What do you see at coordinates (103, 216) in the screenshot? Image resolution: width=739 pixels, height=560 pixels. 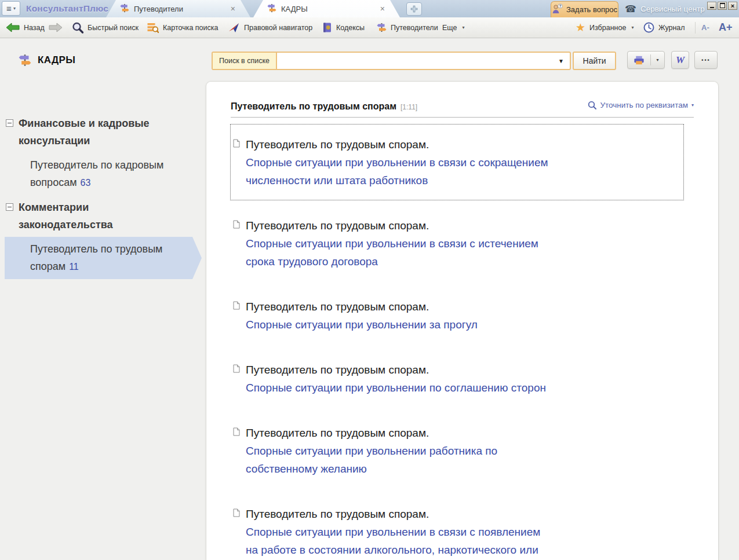 I see `tree-node-kommentarii-zakonodatelstva: Комментарии законодательства` at bounding box center [103, 216].